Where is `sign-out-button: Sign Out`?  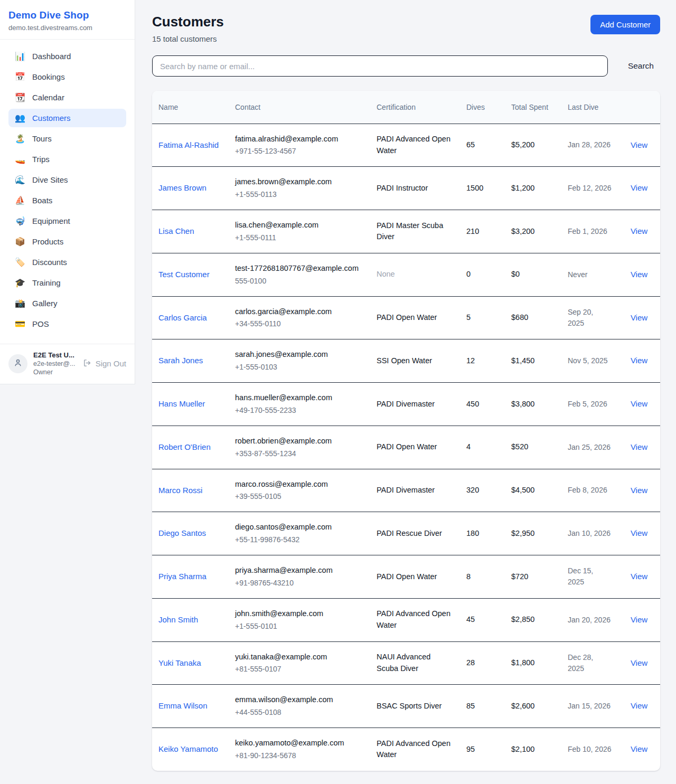 sign-out-button: Sign Out is located at coordinates (105, 364).